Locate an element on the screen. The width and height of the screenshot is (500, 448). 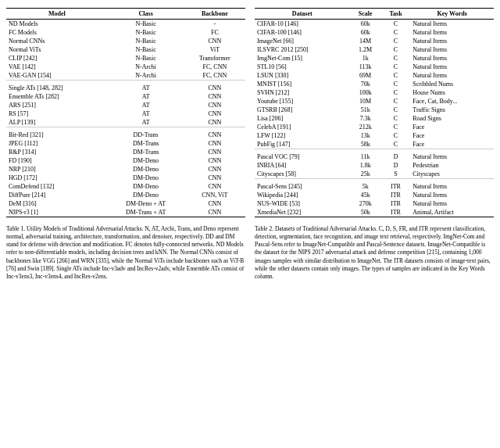
keywords-cell: Scribbled Nums is located at coordinates (452, 84).